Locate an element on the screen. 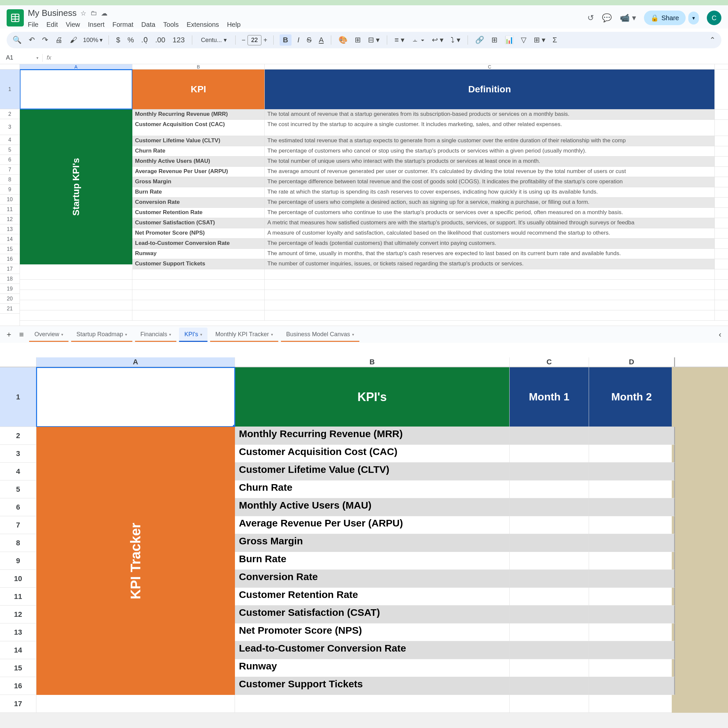 Image resolution: width=728 pixels, height=728 pixels. b-col-a: A is located at coordinates (136, 362).